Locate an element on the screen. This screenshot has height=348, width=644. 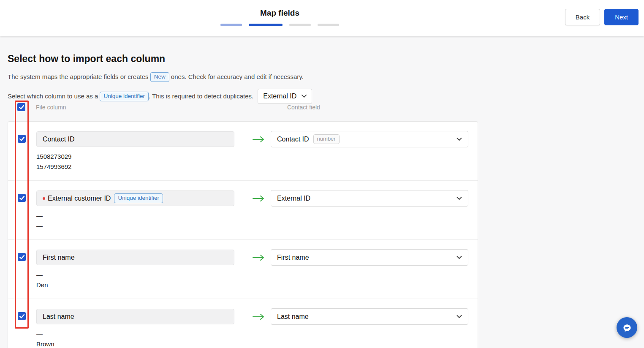
wizard-header-center: Map fields is located at coordinates (280, 17).